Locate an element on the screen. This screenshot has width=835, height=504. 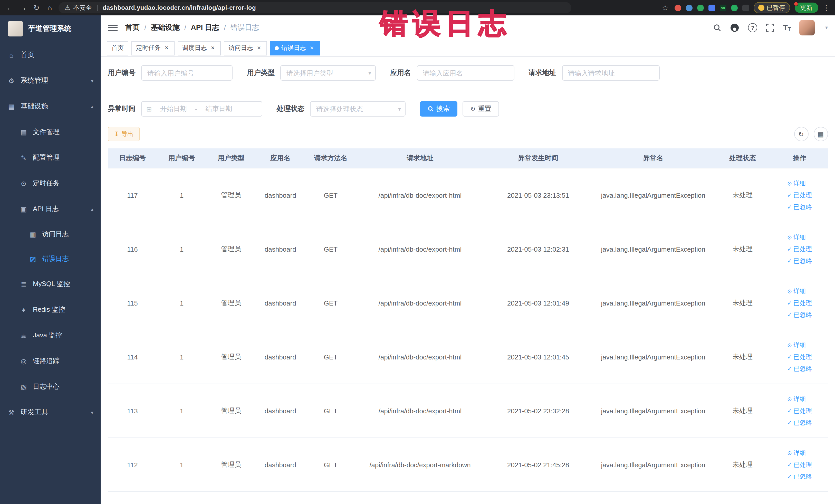
logo-area: 芋道管理系统 is located at coordinates (50, 28).